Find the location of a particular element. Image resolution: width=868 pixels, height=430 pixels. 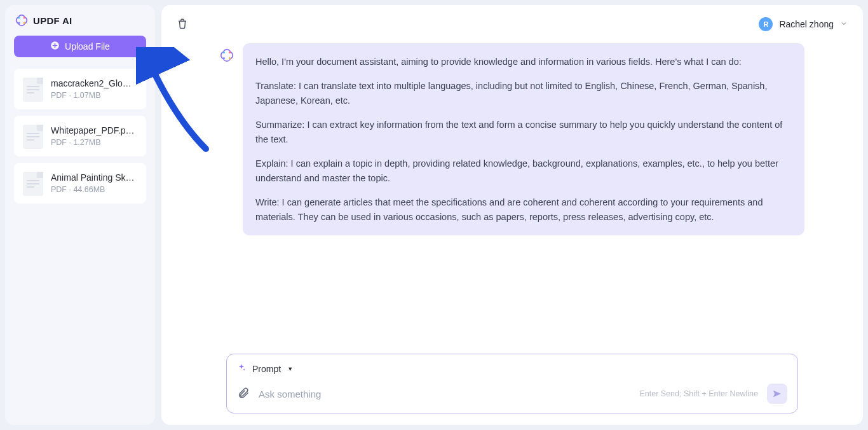

prompt-label: Prompt is located at coordinates (267, 369).